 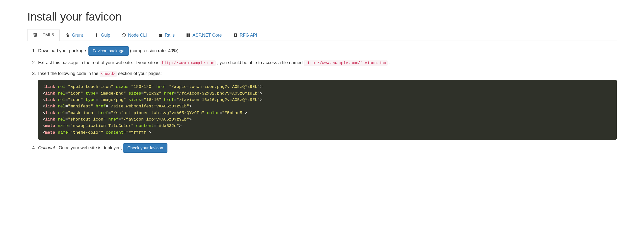 I want to click on tab-node-cli: Node CLI, so click(x=134, y=35).